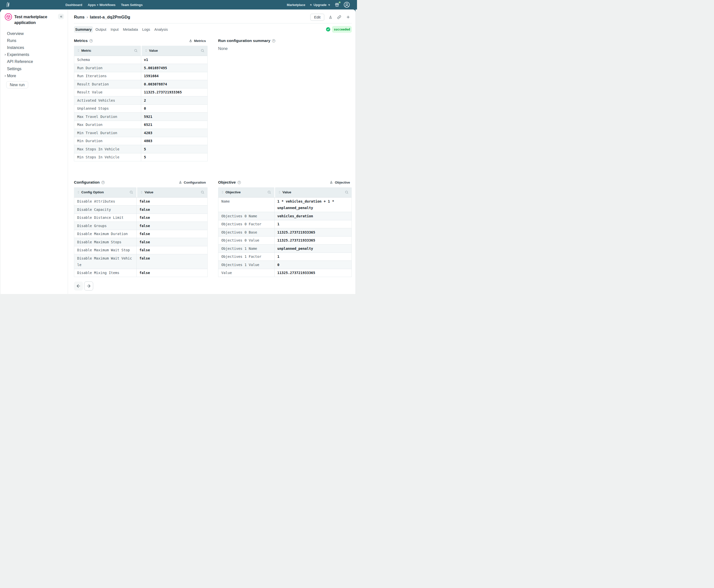 The height and width of the screenshot is (588, 714). I want to click on download-configuration-button: Configuration, so click(192, 182).